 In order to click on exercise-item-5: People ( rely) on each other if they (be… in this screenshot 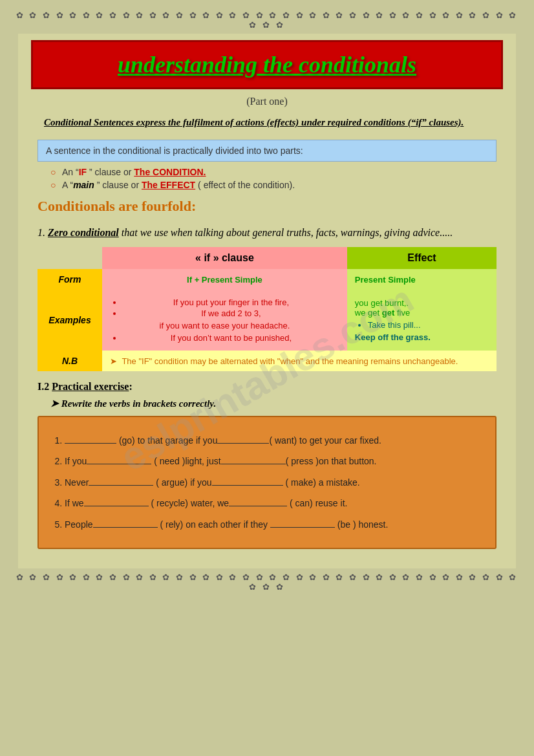, I will do `click(273, 524)`.